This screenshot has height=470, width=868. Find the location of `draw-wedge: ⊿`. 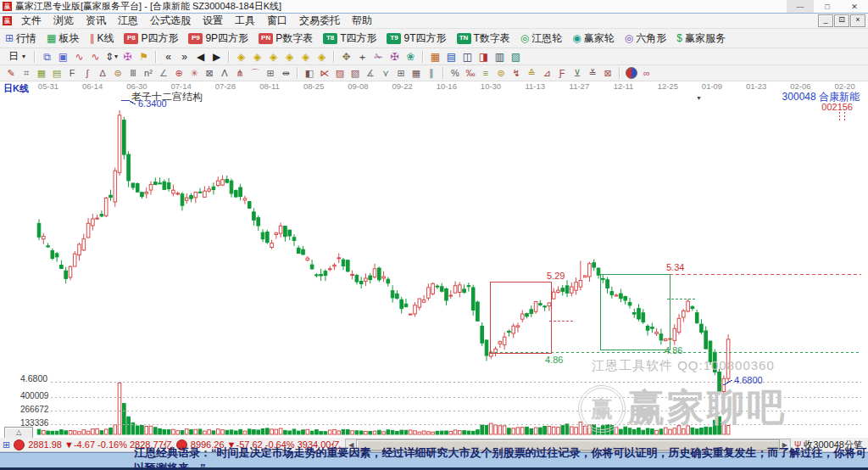

draw-wedge: ⊿ is located at coordinates (547, 73).